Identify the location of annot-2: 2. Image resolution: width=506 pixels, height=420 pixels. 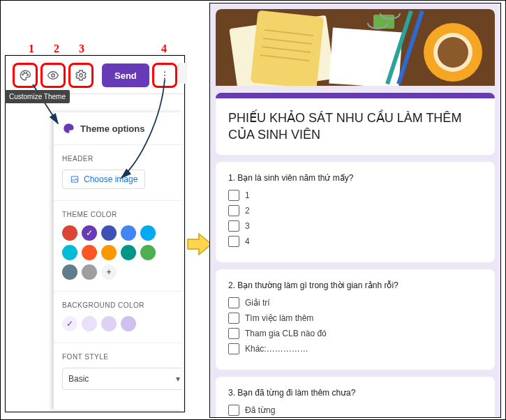
(57, 49).